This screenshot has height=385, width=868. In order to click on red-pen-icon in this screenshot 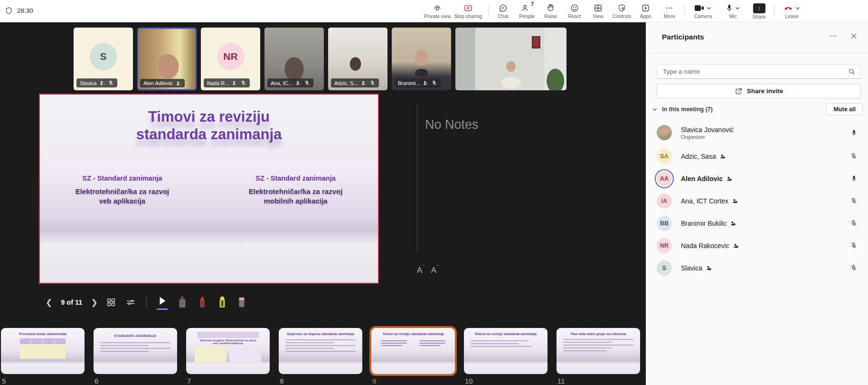, I will do `click(202, 302)`.